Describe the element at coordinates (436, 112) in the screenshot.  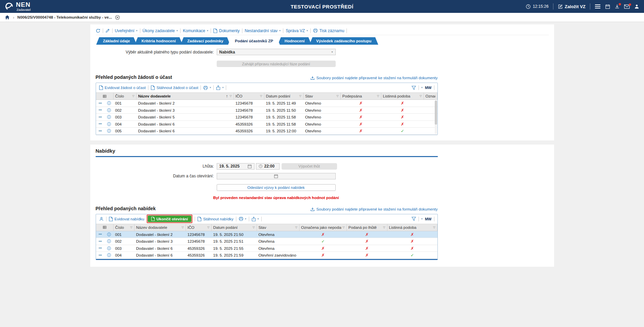
I see `table-scrollbar-thumb` at that location.